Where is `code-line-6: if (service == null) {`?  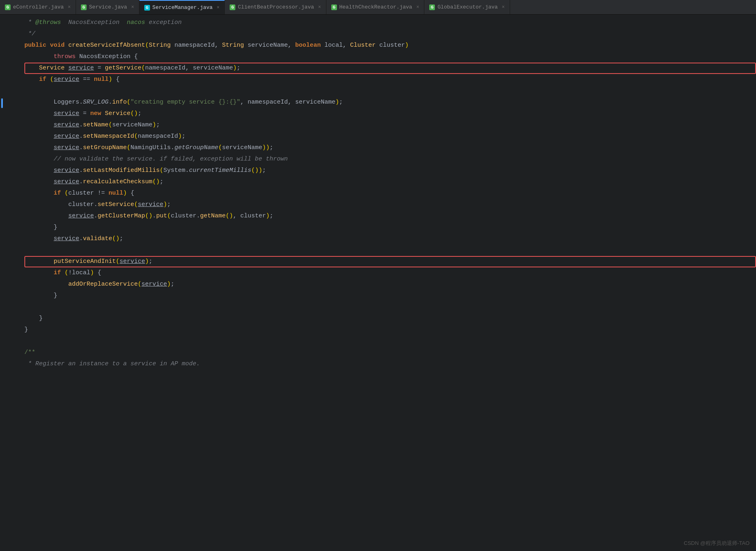
code-line-6: if (service == null) { is located at coordinates (380, 80).